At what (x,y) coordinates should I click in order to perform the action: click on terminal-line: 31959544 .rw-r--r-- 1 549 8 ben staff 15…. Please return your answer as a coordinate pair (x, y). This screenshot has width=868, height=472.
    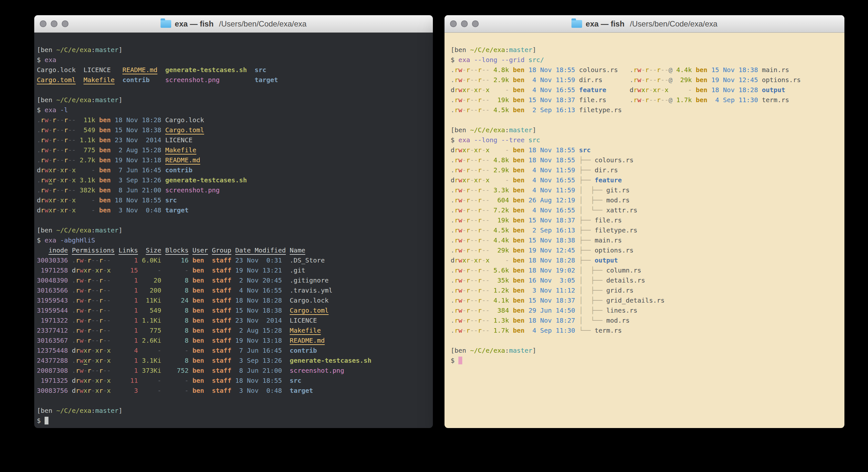
    Looking at the image, I should click on (234, 311).